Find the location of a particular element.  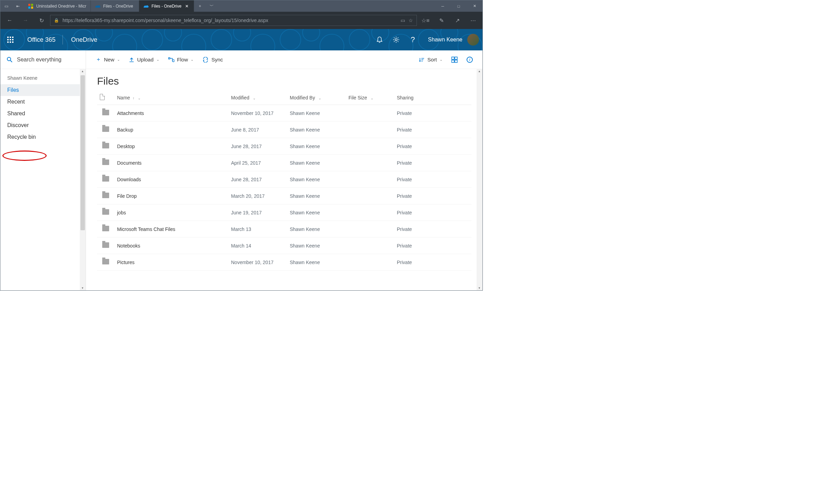

item-name: jobs is located at coordinates (122, 213).